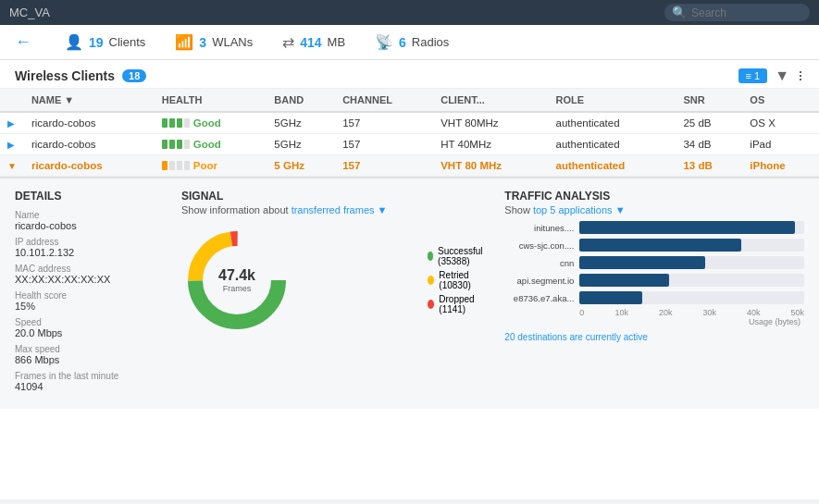  Describe the element at coordinates (89, 100) in the screenshot. I see `col-name: NAME ▼` at that location.